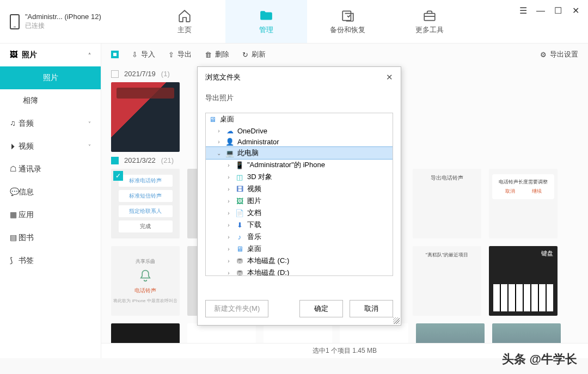  What do you see at coordinates (430, 22) in the screenshot?
I see `tab-more: 更多工具` at bounding box center [430, 22].